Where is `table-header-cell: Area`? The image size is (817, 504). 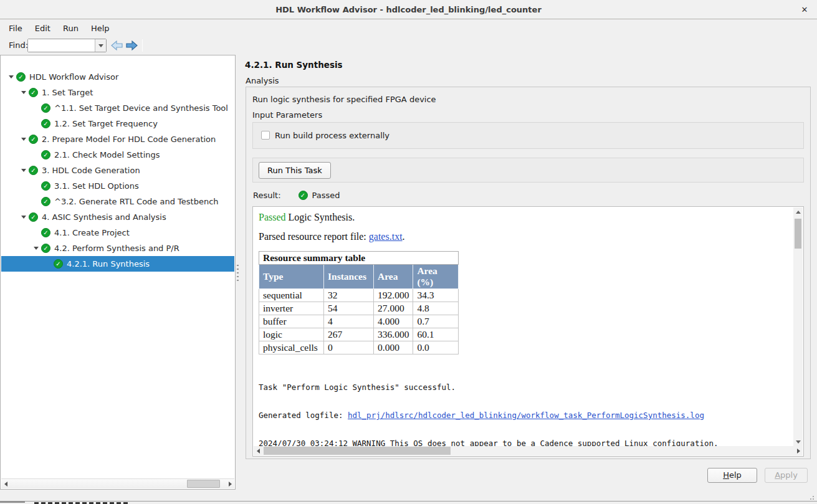
table-header-cell: Area is located at coordinates (394, 277).